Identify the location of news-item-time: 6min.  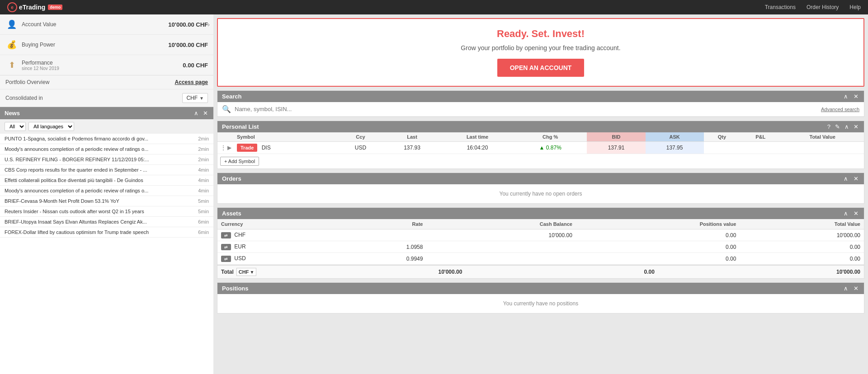
(203, 232).